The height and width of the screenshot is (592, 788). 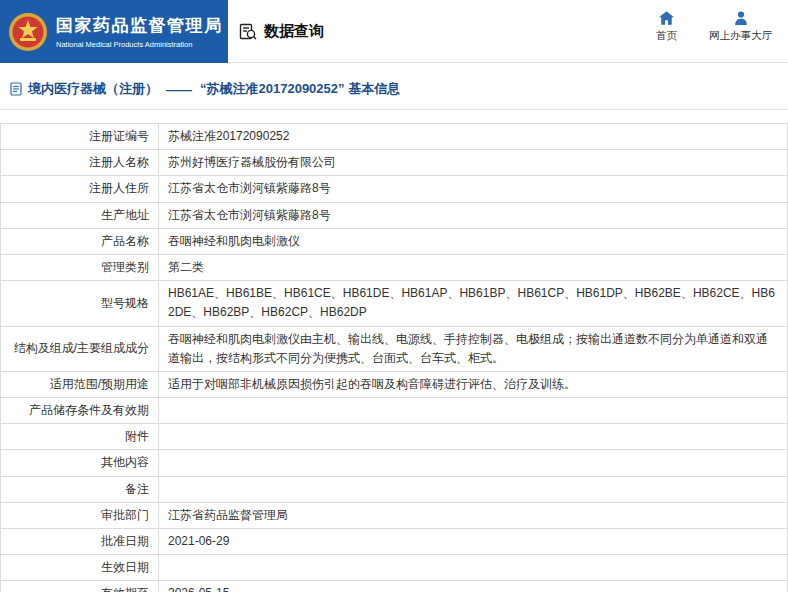 What do you see at coordinates (394, 304) in the screenshot?
I see `table-row: 型号规格HB61AE、HB61BE、HB61CE、HB61DE、HB61AP、H…` at bounding box center [394, 304].